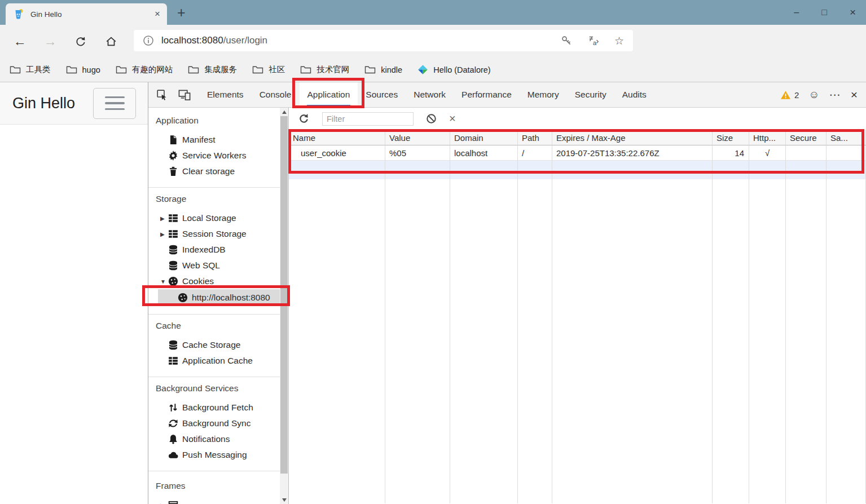 The width and height of the screenshot is (866, 504). What do you see at coordinates (384, 70) in the screenshot?
I see `bookmark-folder: kindle` at bounding box center [384, 70].